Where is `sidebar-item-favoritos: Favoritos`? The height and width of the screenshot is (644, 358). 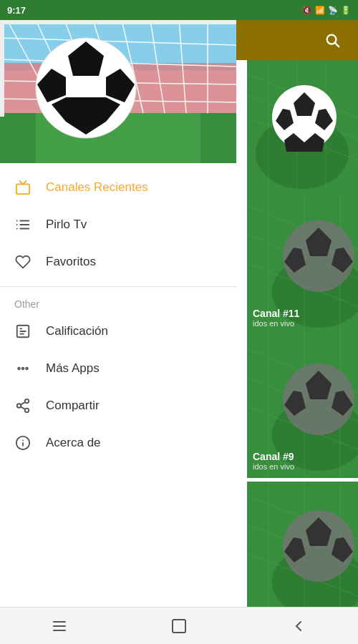
sidebar-item-favoritos: Favoritos is located at coordinates (118, 262).